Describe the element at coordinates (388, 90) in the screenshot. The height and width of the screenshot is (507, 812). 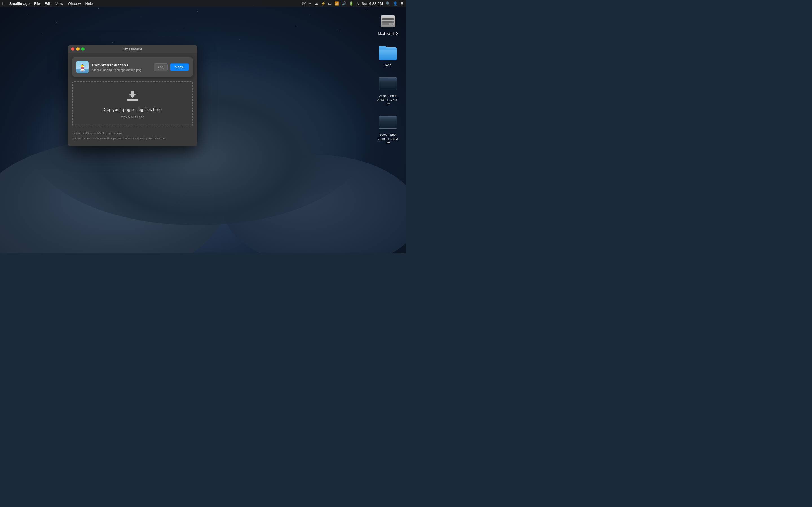
I see `desktop-icon-screenshot-1: Screen Shot 2018-11...25.37 PM` at that location.